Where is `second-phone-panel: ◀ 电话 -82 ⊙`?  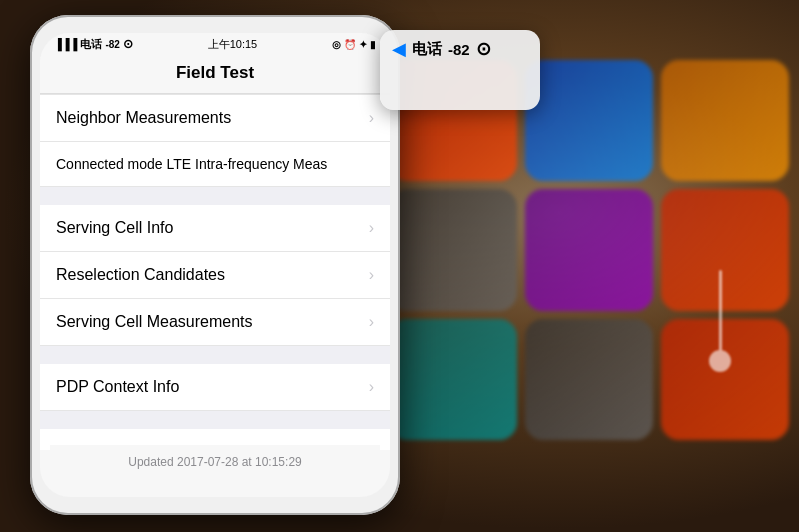
second-phone-panel: ◀ 电话 -82 ⊙ is located at coordinates (460, 70).